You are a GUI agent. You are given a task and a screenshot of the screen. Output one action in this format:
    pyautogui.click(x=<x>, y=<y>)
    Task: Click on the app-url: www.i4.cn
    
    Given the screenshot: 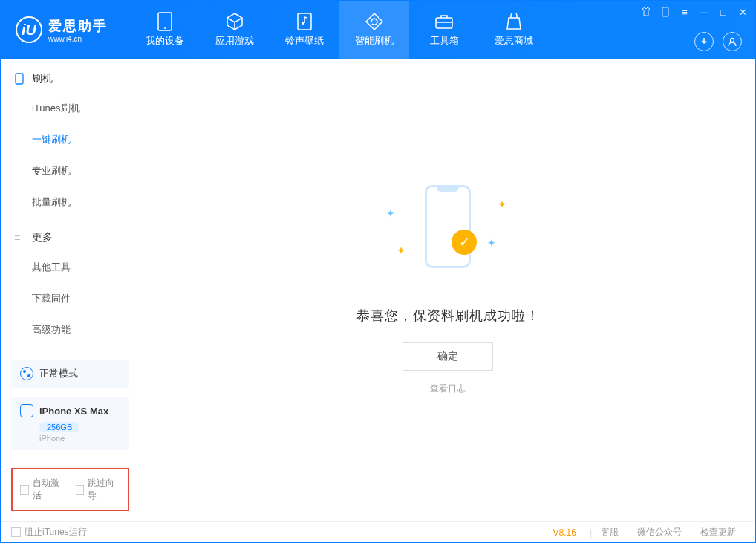 What is the action you would take?
    pyautogui.click(x=78, y=39)
    